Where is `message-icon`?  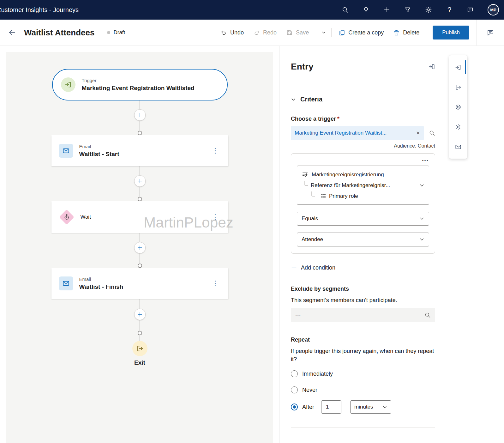 message-icon is located at coordinates (470, 10).